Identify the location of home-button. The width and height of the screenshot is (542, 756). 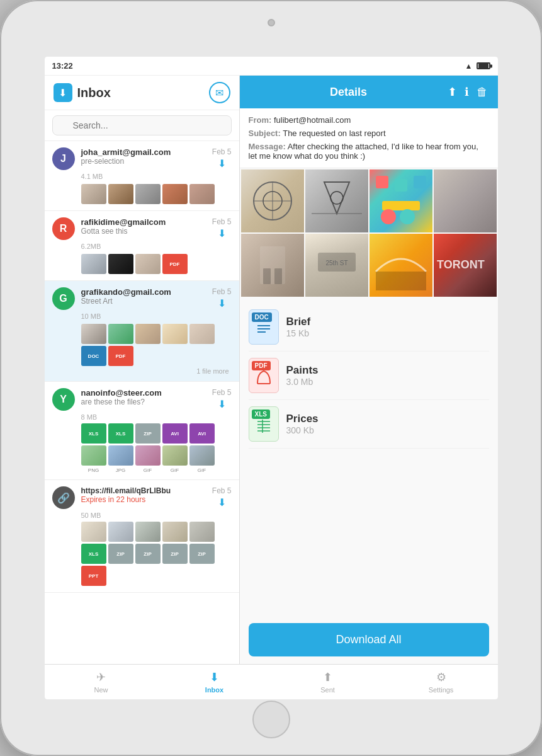
(271, 719).